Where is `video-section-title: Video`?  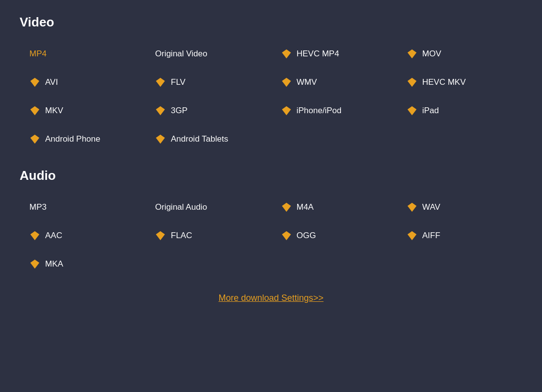
video-section-title: Video is located at coordinates (271, 23).